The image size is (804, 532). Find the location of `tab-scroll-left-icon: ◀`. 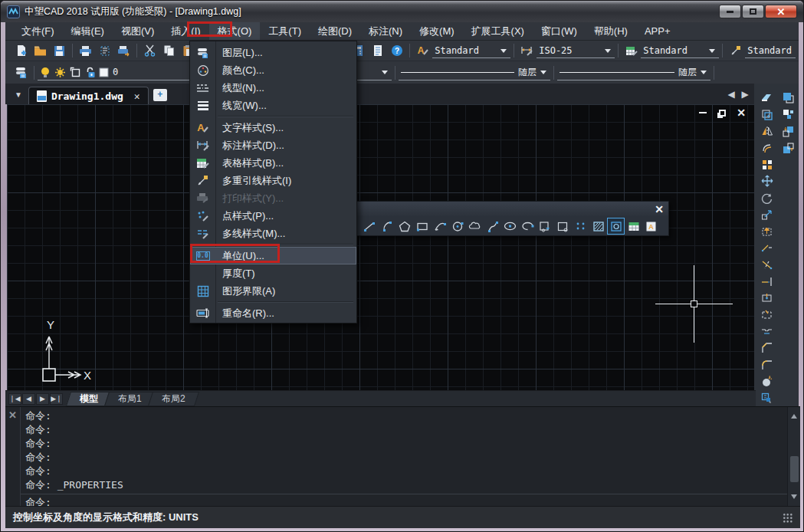

tab-scroll-left-icon: ◀ is located at coordinates (731, 94).